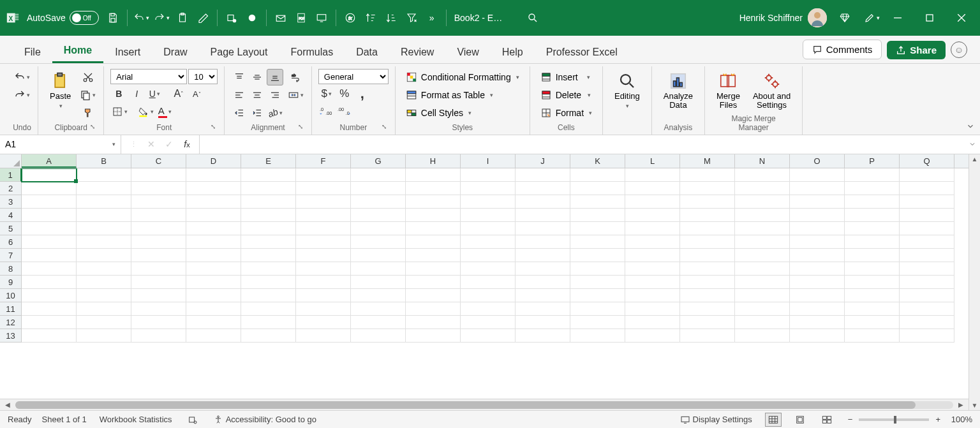 The width and height of the screenshot is (980, 428). What do you see at coordinates (269, 161) in the screenshot?
I see `column-header: E` at bounding box center [269, 161].